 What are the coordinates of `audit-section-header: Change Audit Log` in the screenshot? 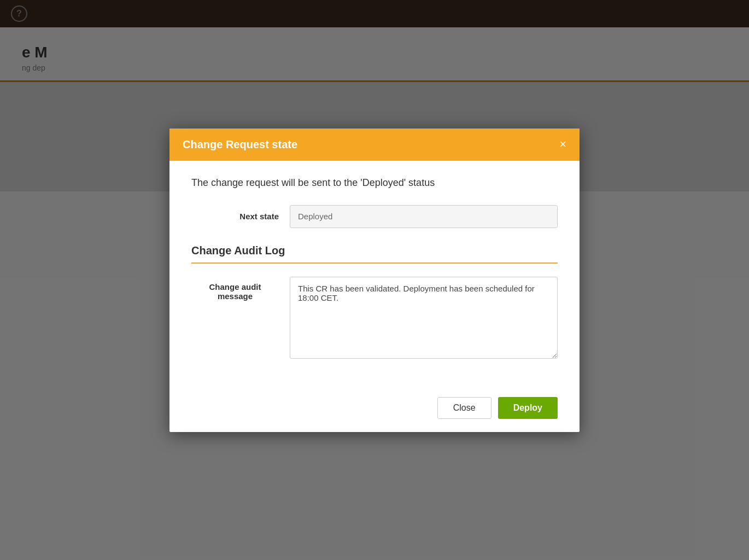 It's located at (374, 250).